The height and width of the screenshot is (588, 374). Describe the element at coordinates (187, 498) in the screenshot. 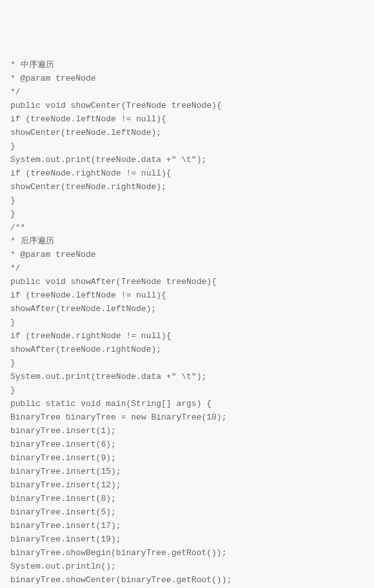

I see `code-line: binaryTree.insert(8);` at that location.